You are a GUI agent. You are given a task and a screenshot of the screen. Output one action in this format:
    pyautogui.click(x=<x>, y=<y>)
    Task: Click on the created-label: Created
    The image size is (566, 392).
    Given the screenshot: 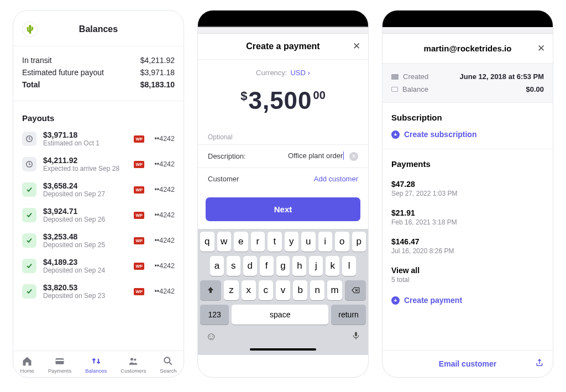 What is the action you would take?
    pyautogui.click(x=416, y=76)
    